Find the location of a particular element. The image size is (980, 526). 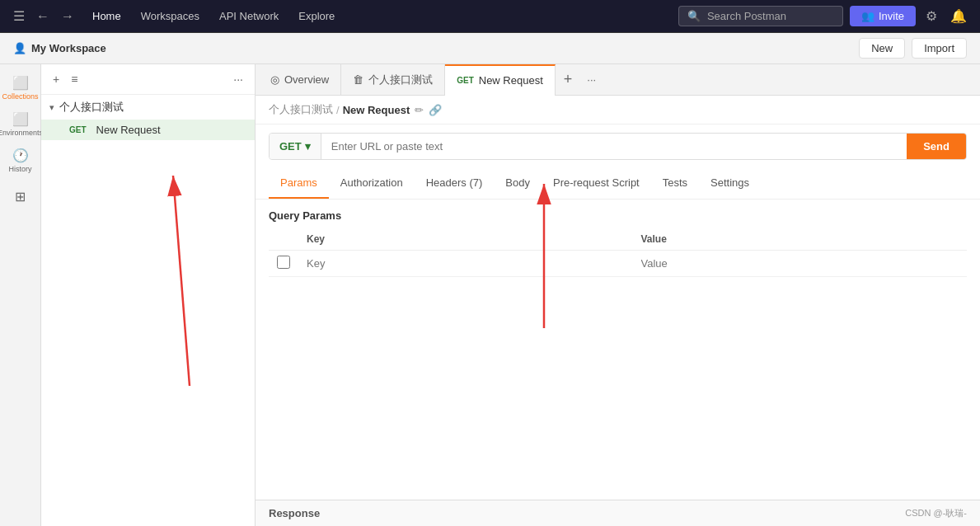

checkbox-col is located at coordinates (284, 239).